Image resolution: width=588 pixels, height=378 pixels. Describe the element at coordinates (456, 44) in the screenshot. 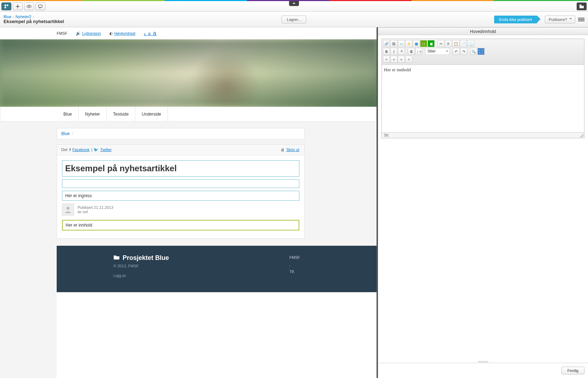

I see `paste-icon: 📋` at that location.